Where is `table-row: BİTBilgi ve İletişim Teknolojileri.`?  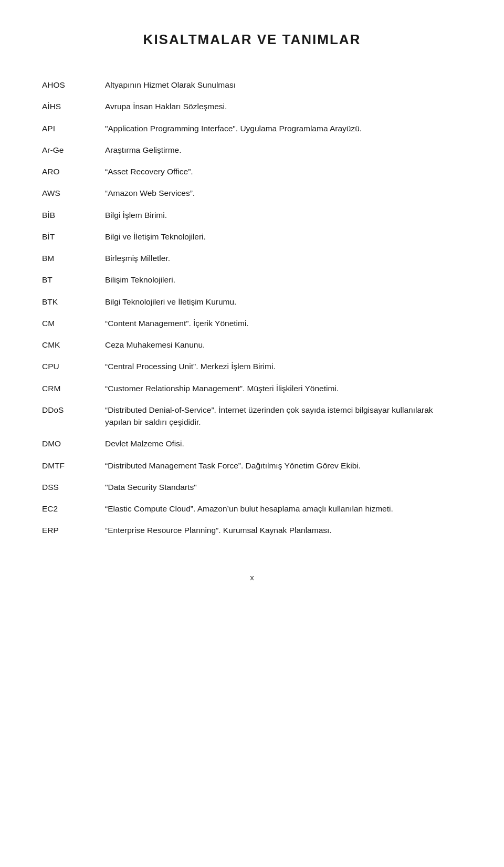 table-row: BİTBilgi ve İletişim Teknolojileri. is located at coordinates (252, 236).